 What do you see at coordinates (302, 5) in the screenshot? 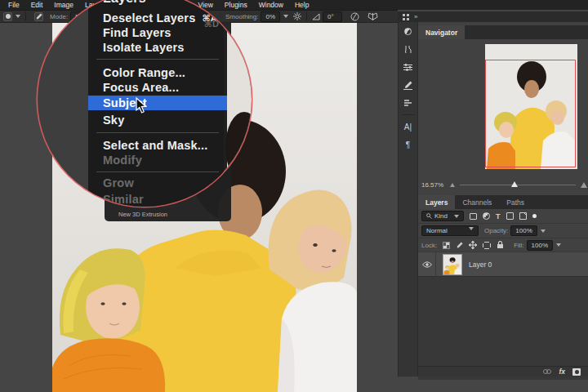
I see `menu-help: Help` at bounding box center [302, 5].